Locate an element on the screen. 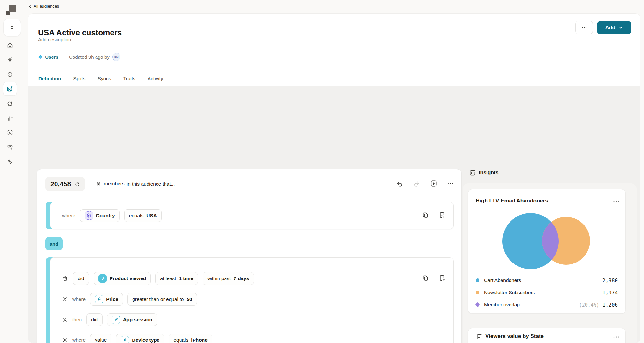 The width and height of the screenshot is (644, 343). refresh-icon is located at coordinates (77, 184).